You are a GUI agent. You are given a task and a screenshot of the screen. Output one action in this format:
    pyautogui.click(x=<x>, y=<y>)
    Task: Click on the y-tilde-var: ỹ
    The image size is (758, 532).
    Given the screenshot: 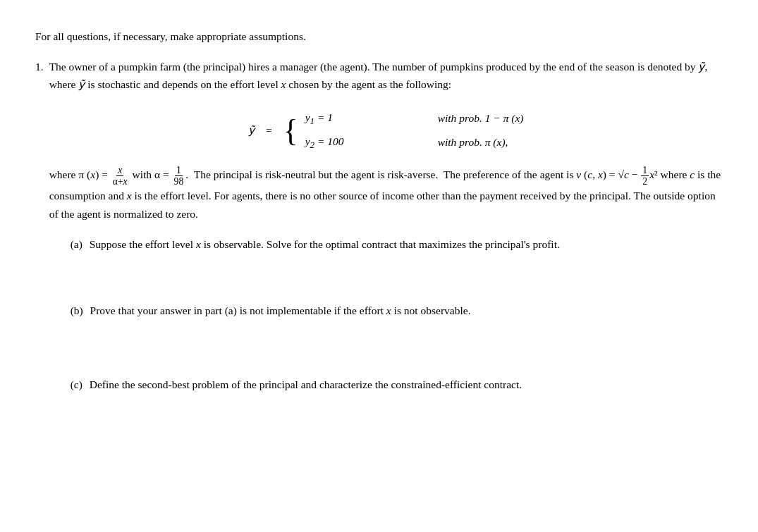 What is the action you would take?
    pyautogui.click(x=701, y=66)
    